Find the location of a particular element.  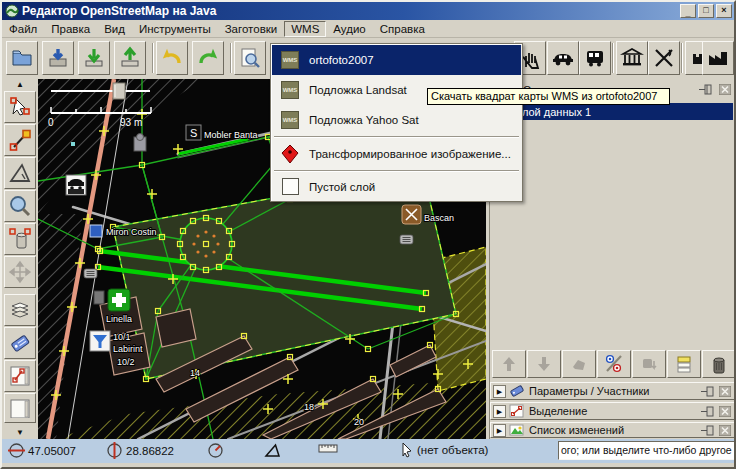

street-label: Miron Costin is located at coordinates (132, 232).